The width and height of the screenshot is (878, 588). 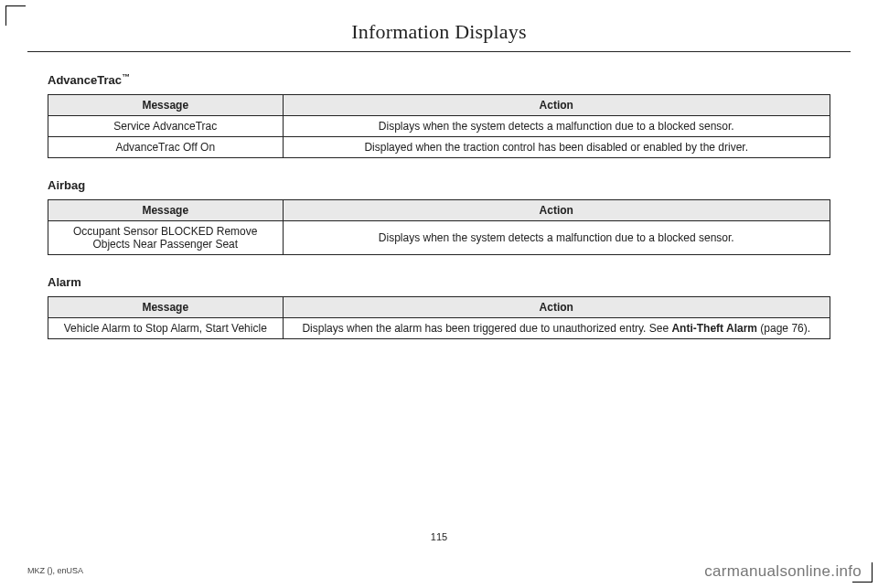 What do you see at coordinates (439, 148) in the screenshot?
I see `table-row: AdvanceTrac Off On Displayed when the tr…` at bounding box center [439, 148].